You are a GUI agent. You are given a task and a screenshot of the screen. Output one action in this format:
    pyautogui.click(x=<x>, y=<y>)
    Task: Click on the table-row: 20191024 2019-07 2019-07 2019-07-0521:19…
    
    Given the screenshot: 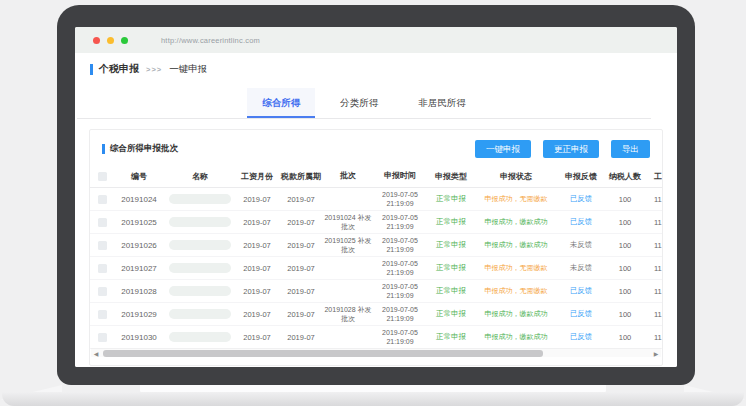 What is the action you would take?
    pyautogui.click(x=376, y=200)
    